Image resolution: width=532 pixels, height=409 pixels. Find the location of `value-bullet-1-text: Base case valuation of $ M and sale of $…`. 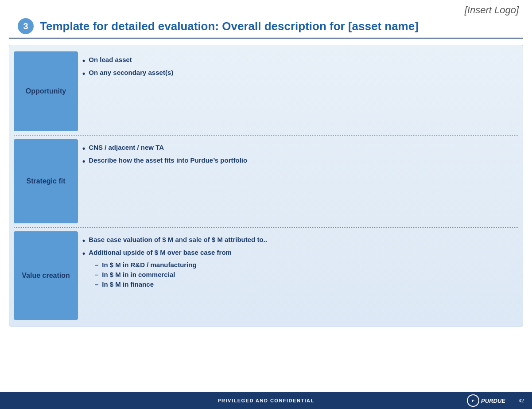

value-bullet-1-text: Base case valuation of $ M and sale of $… is located at coordinates (178, 239).